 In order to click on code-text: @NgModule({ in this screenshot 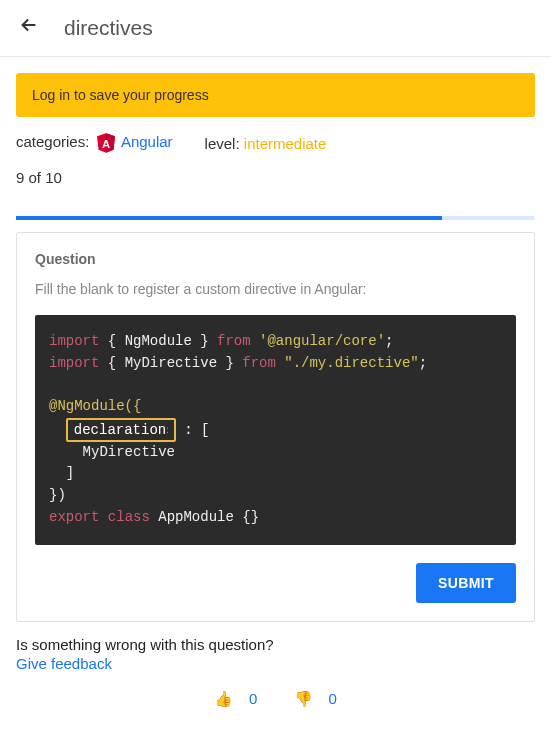, I will do `click(95, 406)`.